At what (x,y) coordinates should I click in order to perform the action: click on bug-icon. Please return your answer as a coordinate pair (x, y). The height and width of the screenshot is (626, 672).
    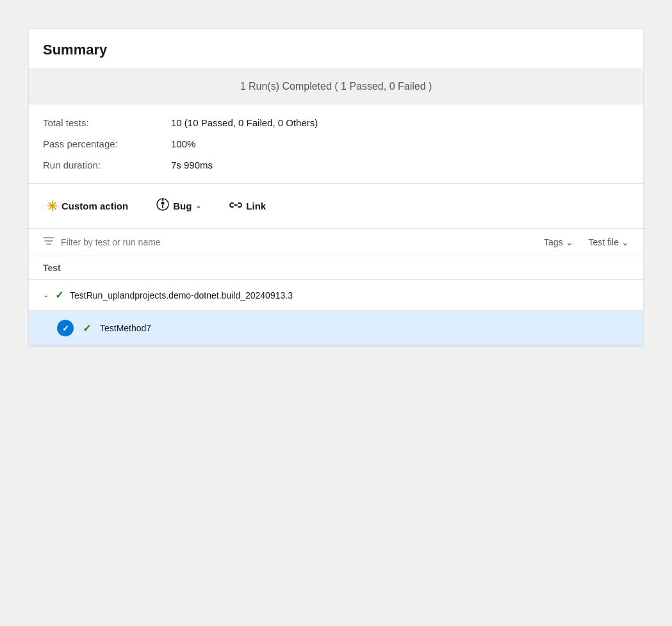
    Looking at the image, I should click on (163, 206).